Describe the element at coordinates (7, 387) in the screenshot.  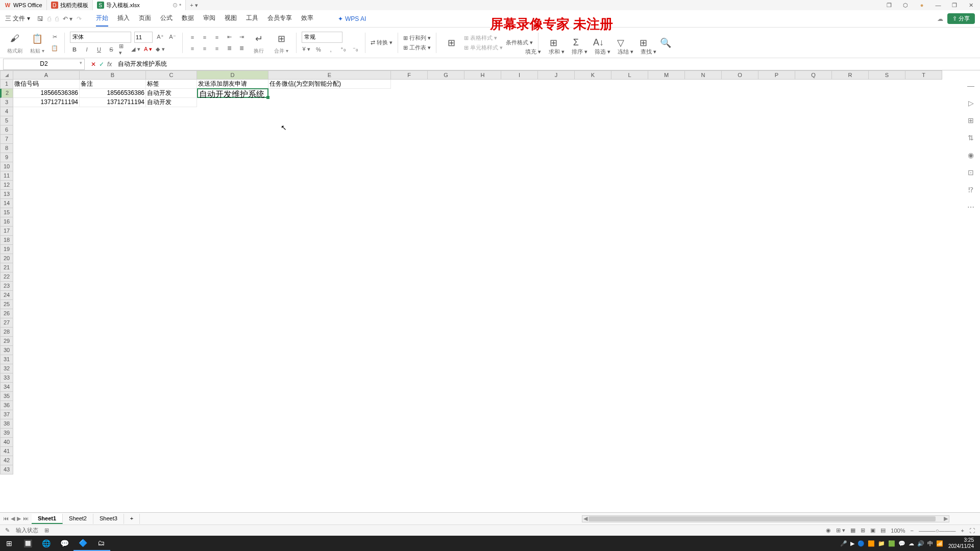
I see `row-header-34: 34` at that location.